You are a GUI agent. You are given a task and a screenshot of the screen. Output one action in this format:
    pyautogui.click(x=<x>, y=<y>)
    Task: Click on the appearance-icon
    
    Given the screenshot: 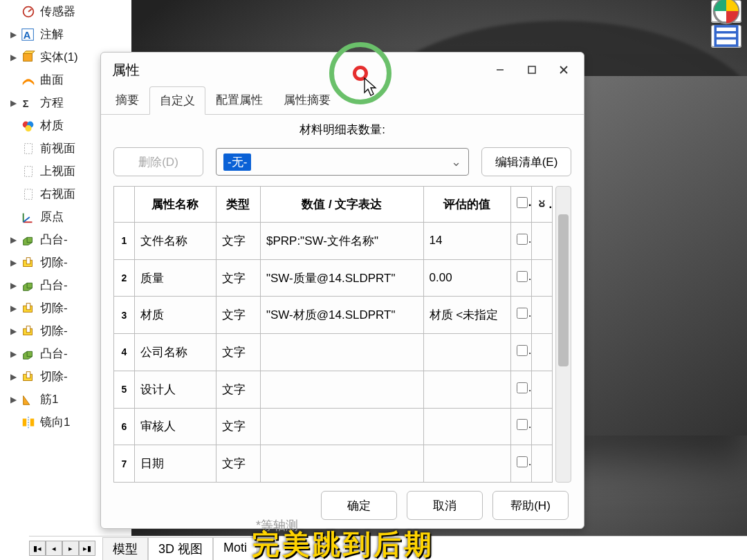 What is the action you would take?
    pyautogui.click(x=726, y=11)
    